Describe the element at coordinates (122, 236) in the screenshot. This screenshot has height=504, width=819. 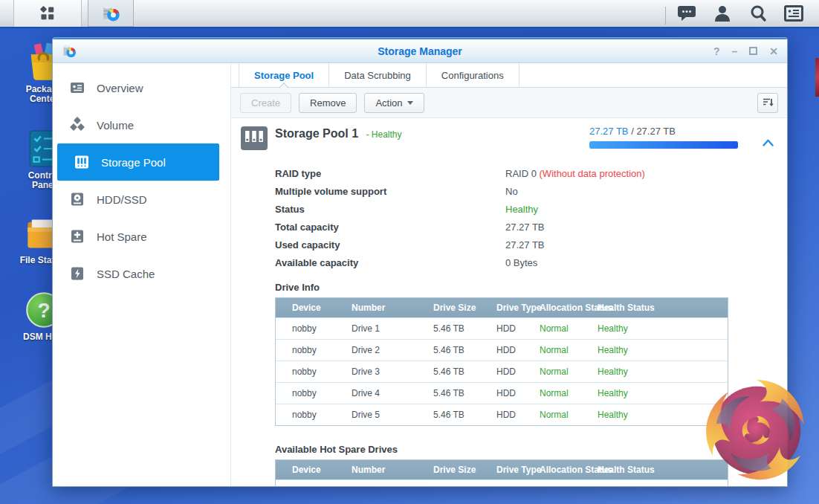
I see `sidebar-item-label: Hot Spare` at that location.